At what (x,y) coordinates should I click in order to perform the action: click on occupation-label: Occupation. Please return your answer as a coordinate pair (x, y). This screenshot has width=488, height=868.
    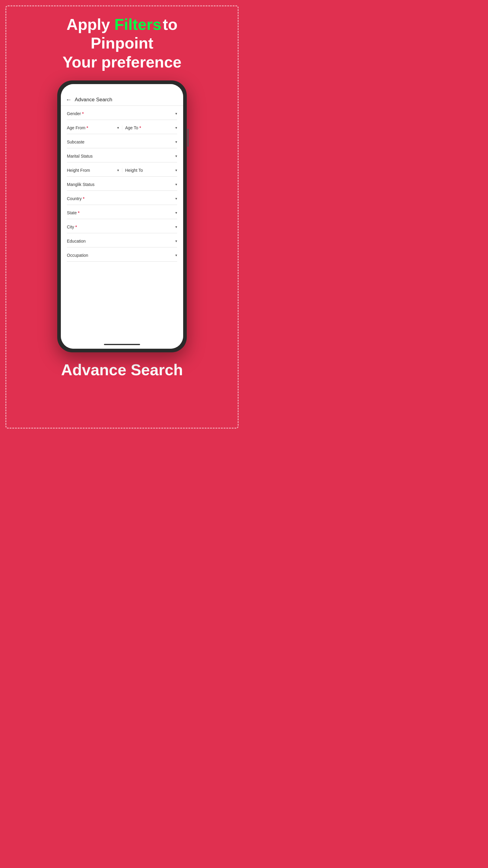
    Looking at the image, I should click on (77, 255).